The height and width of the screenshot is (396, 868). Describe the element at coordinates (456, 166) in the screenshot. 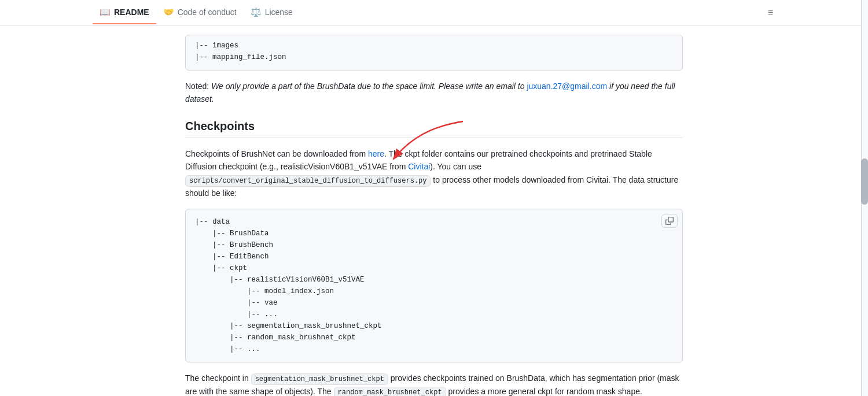

I see `checkpoints-text-after-civitai: ). You can use` at that location.